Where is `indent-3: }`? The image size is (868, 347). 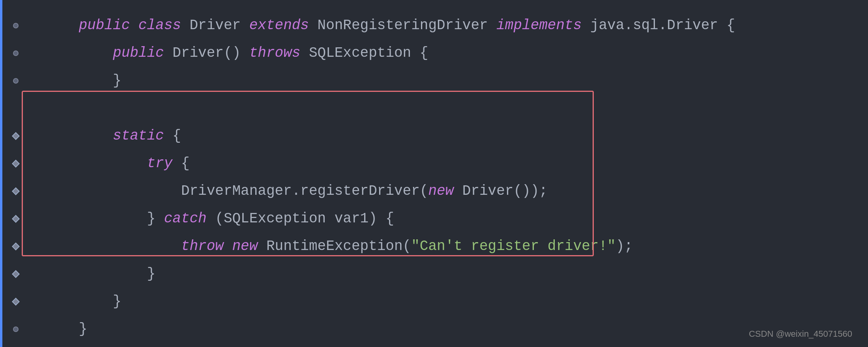
indent-3: } is located at coordinates (100, 80).